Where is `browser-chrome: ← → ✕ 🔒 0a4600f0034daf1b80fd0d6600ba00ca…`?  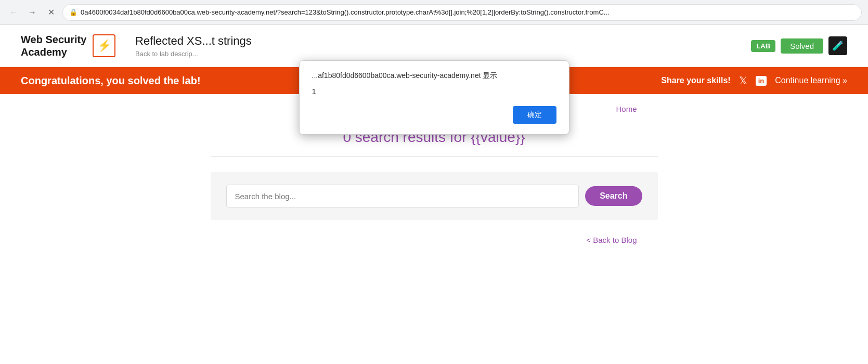 browser-chrome: ← → ✕ 🔒 0a4600f0034daf1b80fd0d6600ba00ca… is located at coordinates (434, 12).